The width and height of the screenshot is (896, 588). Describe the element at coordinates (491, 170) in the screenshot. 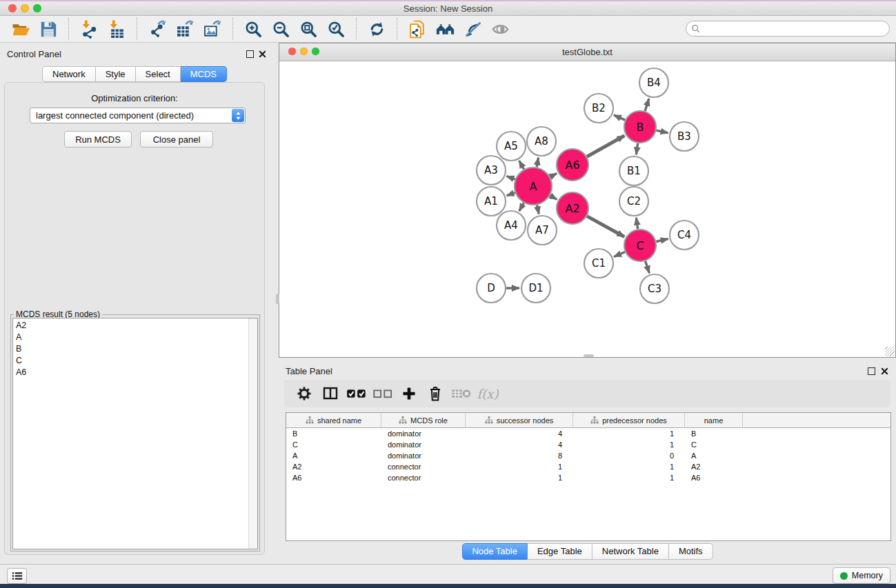

I see `graph-node-A3: A3` at that location.